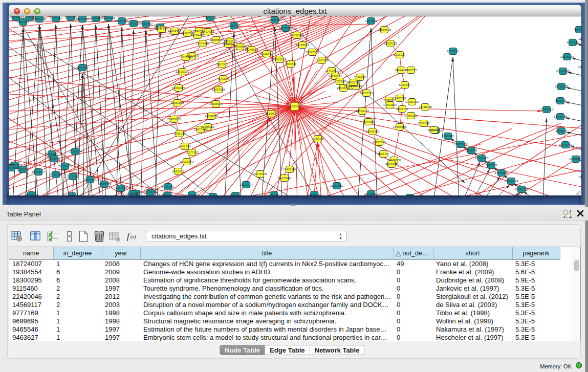  What do you see at coordinates (372, 194) in the screenshot?
I see `svg-text: 19799114` at bounding box center [372, 194].